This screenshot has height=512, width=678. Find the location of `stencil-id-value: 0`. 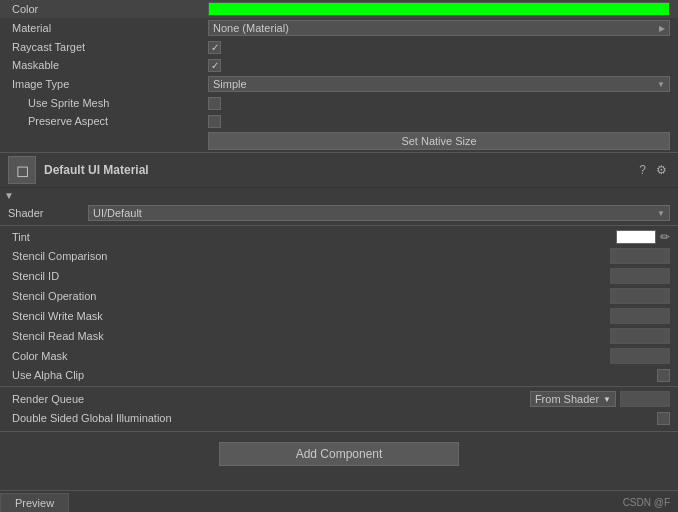

stencil-id-value: 0 is located at coordinates (439, 276).